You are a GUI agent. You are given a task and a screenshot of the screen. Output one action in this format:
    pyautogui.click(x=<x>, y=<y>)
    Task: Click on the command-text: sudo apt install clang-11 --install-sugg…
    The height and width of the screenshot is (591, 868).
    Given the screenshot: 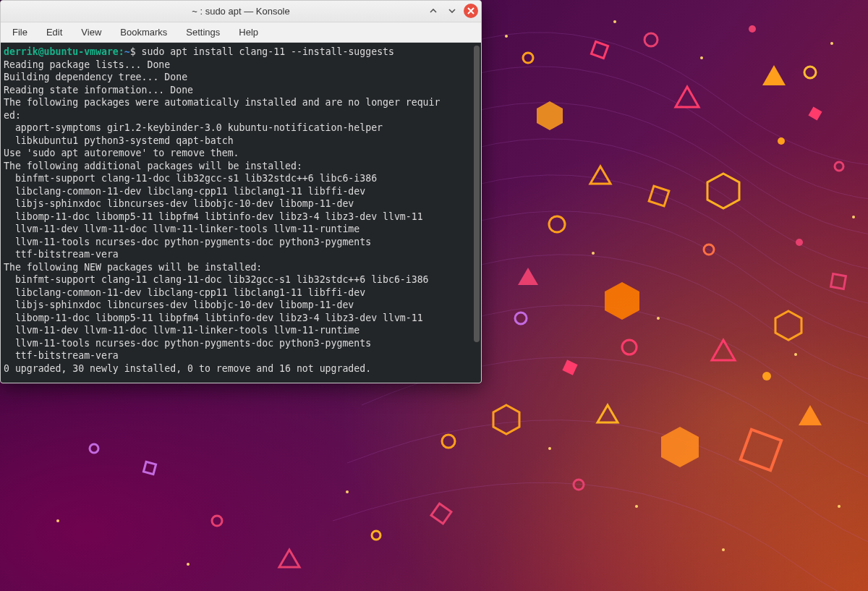 What is the action you would take?
    pyautogui.click(x=268, y=52)
    